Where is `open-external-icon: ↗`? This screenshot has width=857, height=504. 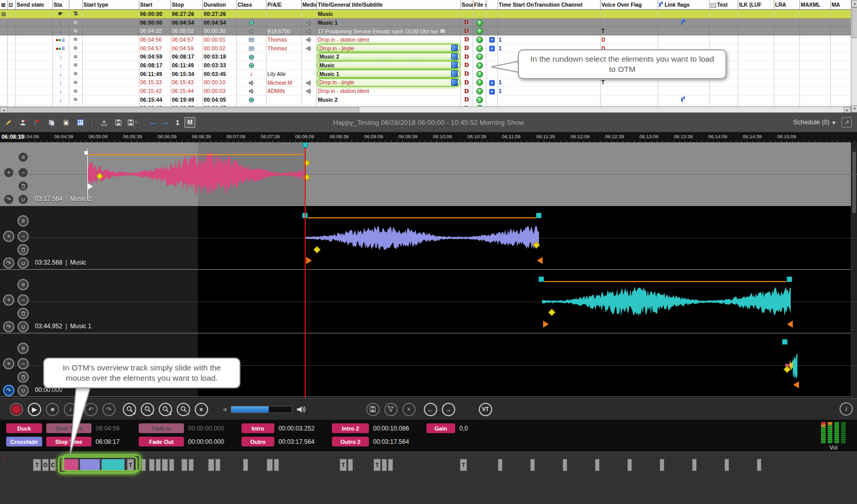 open-external-icon: ↗ is located at coordinates (847, 122).